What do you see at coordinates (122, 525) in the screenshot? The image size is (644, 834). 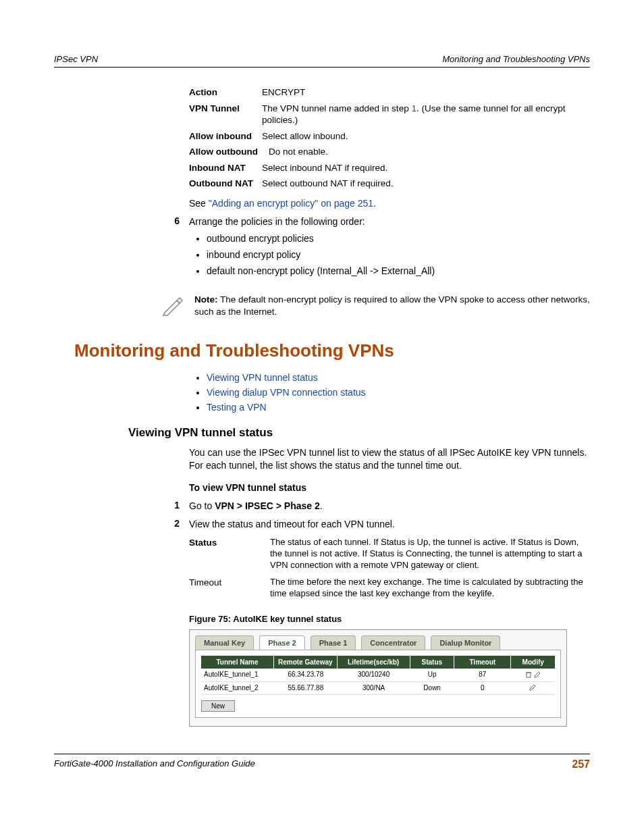 I see `proc-step-2-num: 2` at bounding box center [122, 525].